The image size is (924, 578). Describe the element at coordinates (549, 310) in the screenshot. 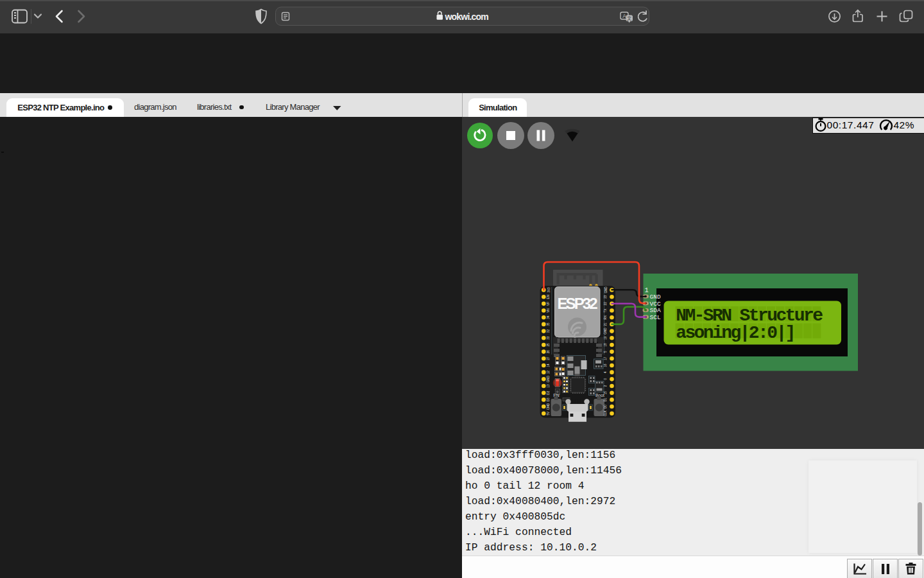

I see `svg-text: VN` at that location.